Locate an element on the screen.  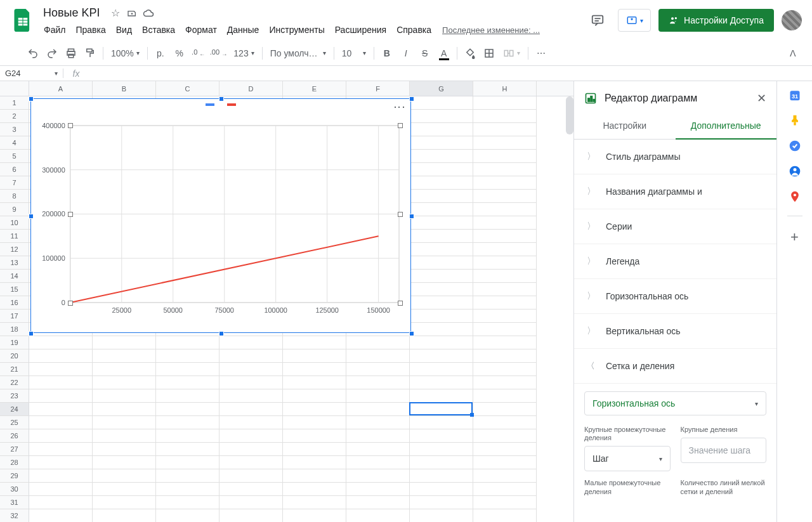
close-icon: ✕ is located at coordinates (761, 98).